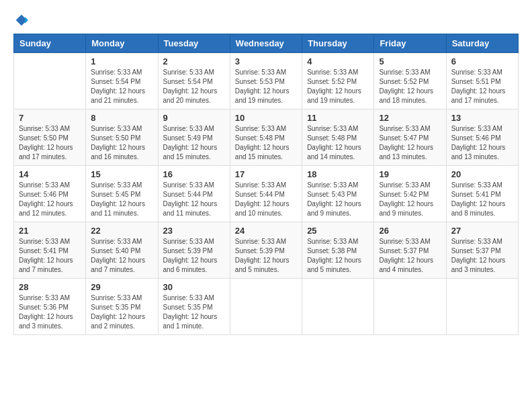 The height and width of the screenshot is (411, 532). What do you see at coordinates (122, 194) in the screenshot?
I see `calendar-cell: 15Sunrise: 5:33 AMSunset: 5:45 PMDayligh…` at bounding box center [122, 194].